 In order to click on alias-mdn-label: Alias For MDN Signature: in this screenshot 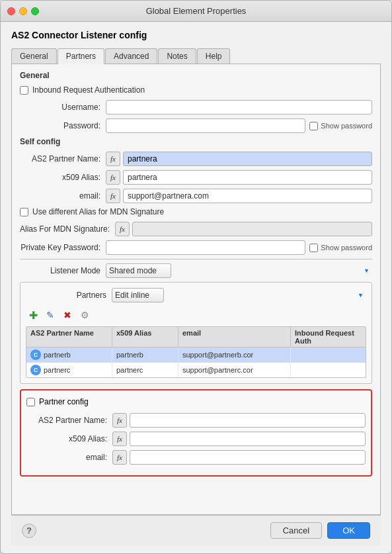, I will do `click(67, 229)`.